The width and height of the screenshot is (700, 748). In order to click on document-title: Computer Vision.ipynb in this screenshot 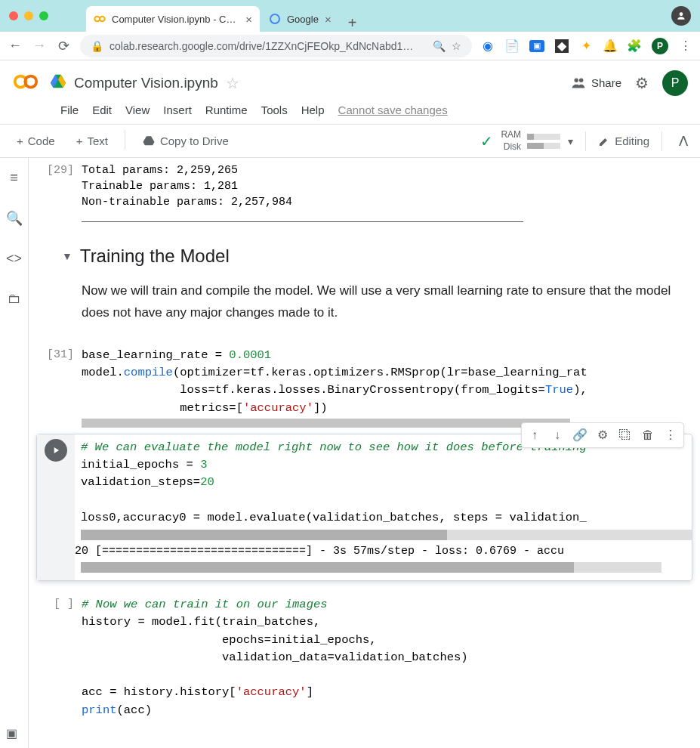, I will do `click(146, 83)`.